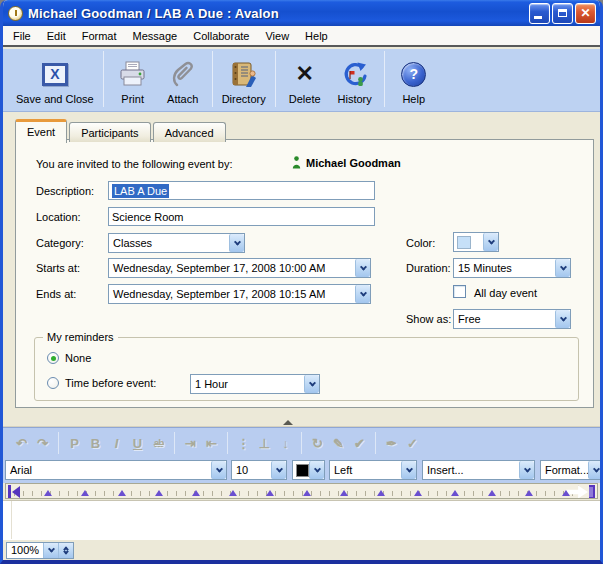 The width and height of the screenshot is (603, 564). I want to click on zoom-spinner, so click(66, 550).